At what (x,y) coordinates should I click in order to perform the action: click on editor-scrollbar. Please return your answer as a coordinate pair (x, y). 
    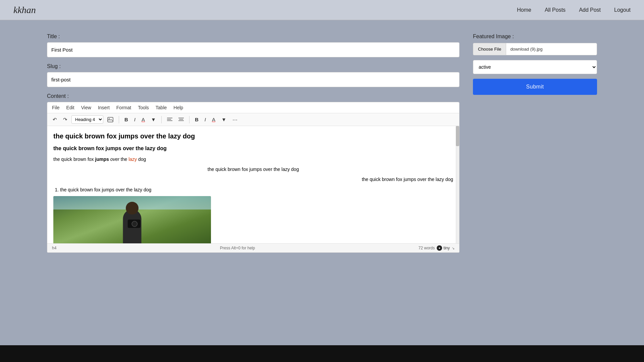
    Looking at the image, I should click on (458, 185).